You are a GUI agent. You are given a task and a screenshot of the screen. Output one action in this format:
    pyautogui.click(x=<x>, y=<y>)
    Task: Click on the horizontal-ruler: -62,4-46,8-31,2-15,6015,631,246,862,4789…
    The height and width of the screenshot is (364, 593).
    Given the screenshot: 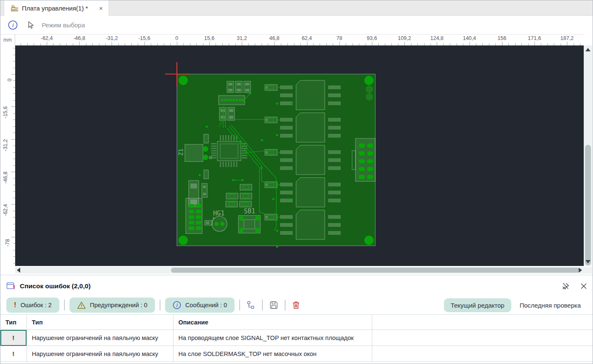 What is the action you would take?
    pyautogui.click(x=299, y=40)
    